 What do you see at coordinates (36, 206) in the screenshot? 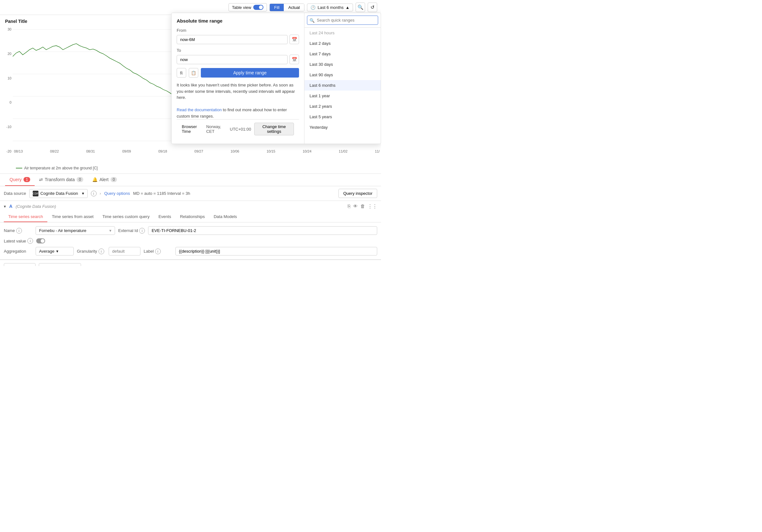
I see `query-a-sublabel: (Cognite Data Fusion)` at bounding box center [36, 206].